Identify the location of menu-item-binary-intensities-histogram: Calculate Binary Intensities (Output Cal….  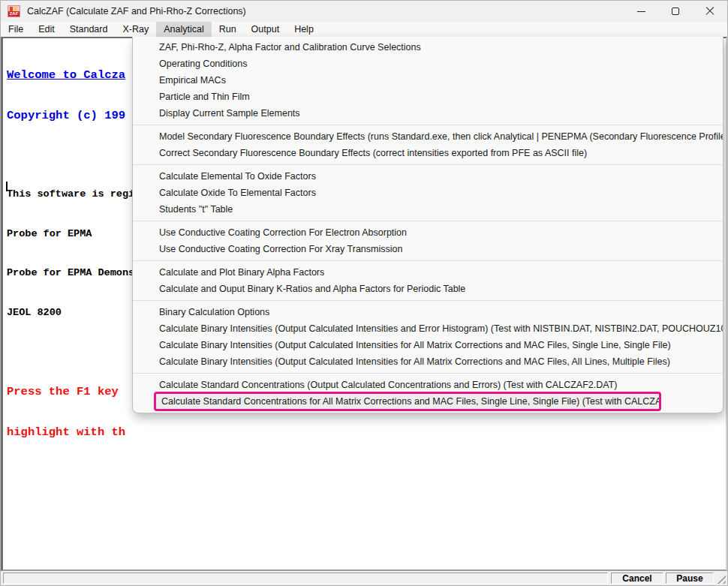
(428, 329).